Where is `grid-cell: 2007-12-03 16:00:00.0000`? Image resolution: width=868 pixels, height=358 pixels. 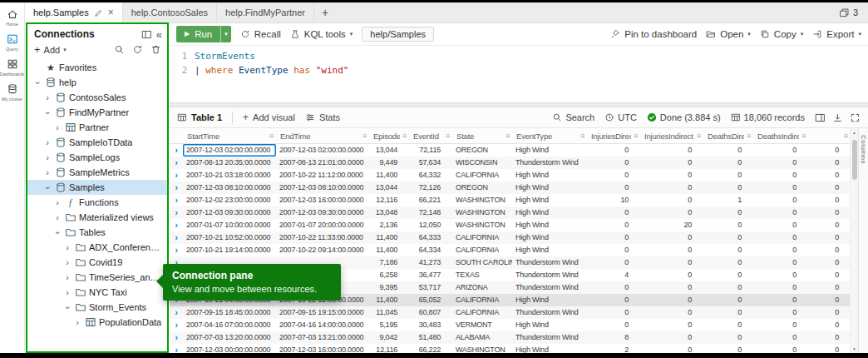
grid-cell: 2007-12-03 16:00:00.0000 is located at coordinates (323, 348).